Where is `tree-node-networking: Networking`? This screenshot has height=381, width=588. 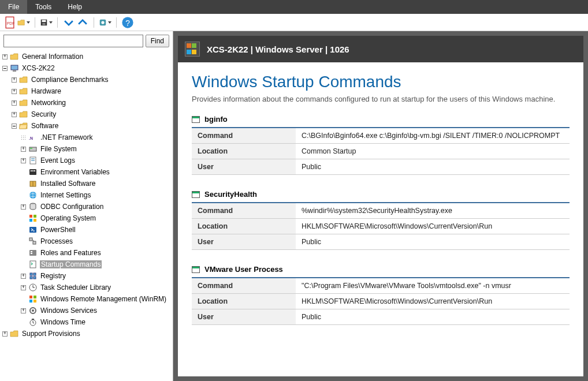
tree-node-networking: Networking is located at coordinates (87, 103).